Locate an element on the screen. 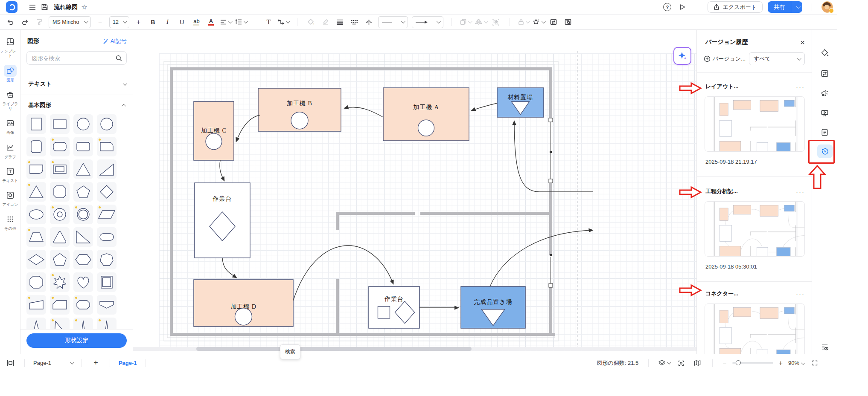 Image resolution: width=868 pixels, height=396 pixels. shape-righttrif is located at coordinates (83, 237).